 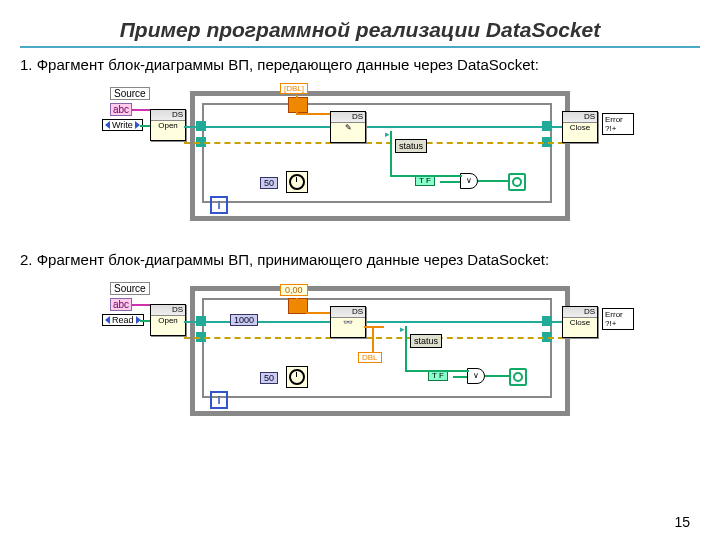 I want to click on error-out-cluster: Error ?!+, so click(x=618, y=124).